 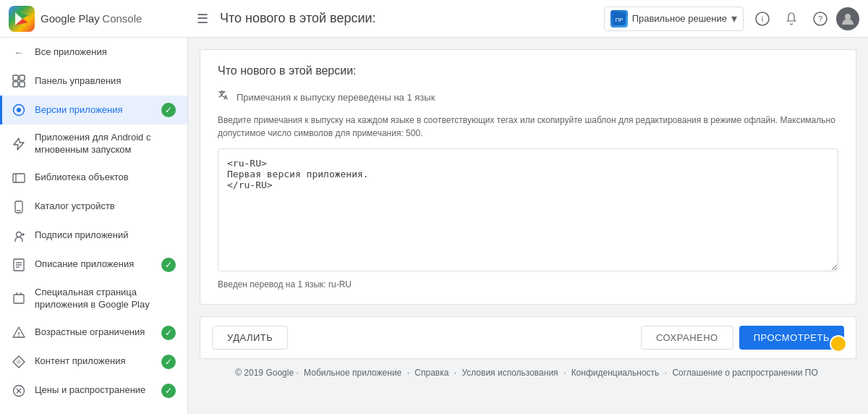 I want to click on sidebar-item-content: Контент приложения ✓, so click(x=94, y=362).